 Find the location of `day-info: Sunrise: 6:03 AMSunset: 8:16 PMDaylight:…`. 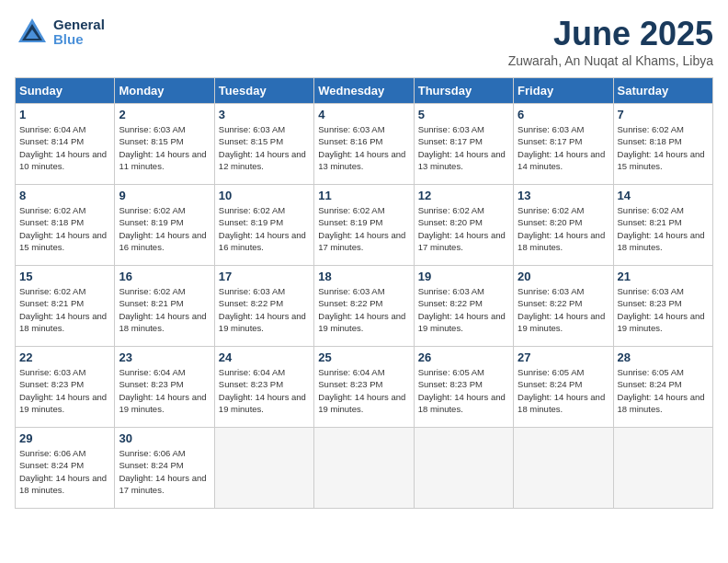

day-info: Sunrise: 6:03 AMSunset: 8:16 PMDaylight:… is located at coordinates (364, 147).